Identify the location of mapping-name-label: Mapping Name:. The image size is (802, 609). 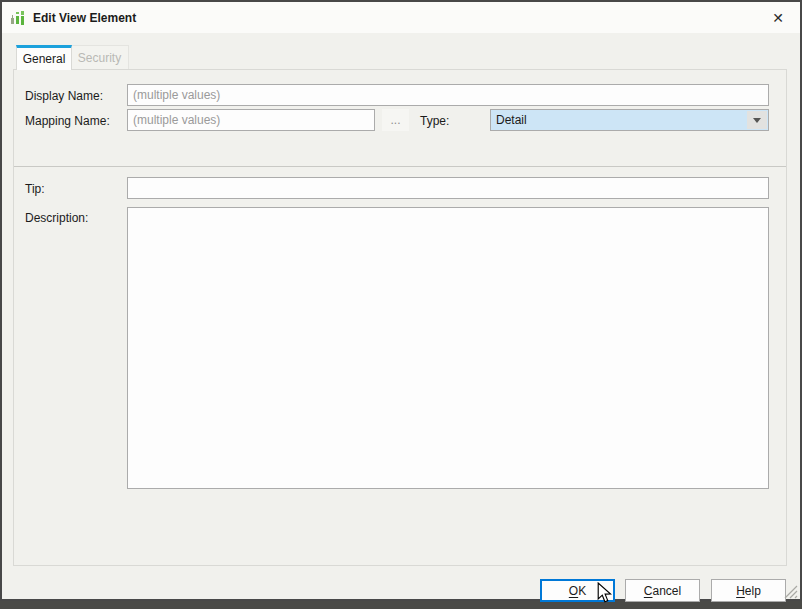
(68, 121).